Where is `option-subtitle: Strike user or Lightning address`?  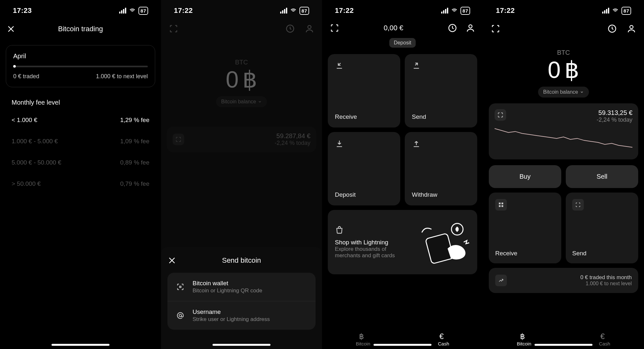
option-subtitle: Strike user or Lightning address is located at coordinates (231, 319).